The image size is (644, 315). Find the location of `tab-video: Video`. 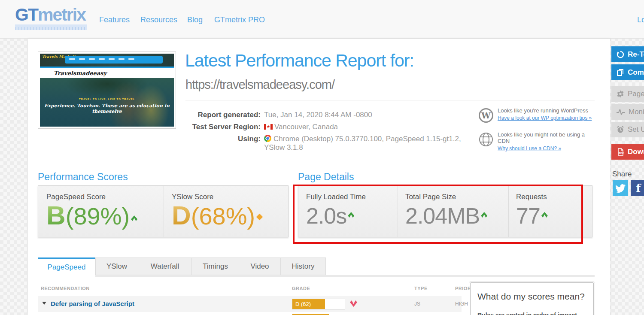

tab-video: Video is located at coordinates (260, 266).